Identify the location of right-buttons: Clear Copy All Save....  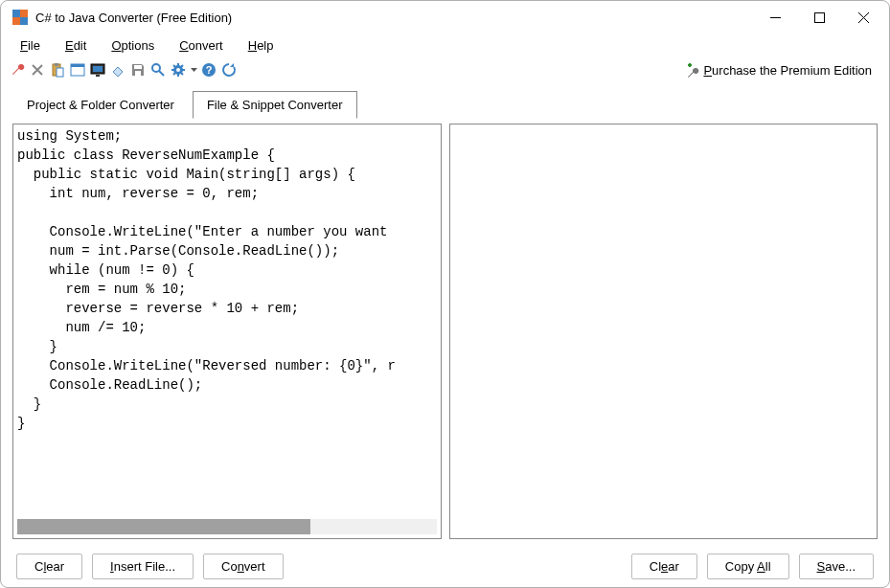
(753, 567).